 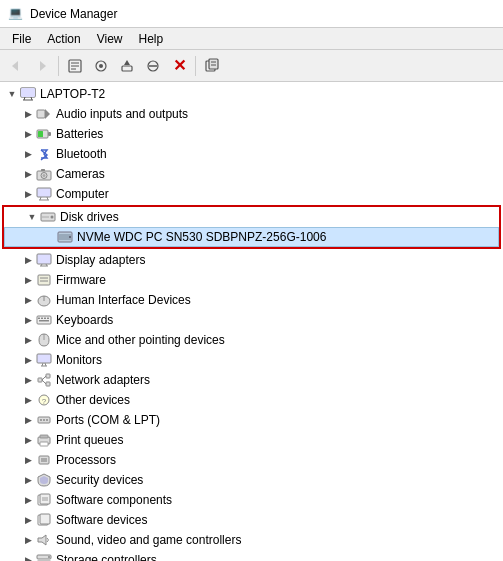 I want to click on processors-icon, so click(x=44, y=460).